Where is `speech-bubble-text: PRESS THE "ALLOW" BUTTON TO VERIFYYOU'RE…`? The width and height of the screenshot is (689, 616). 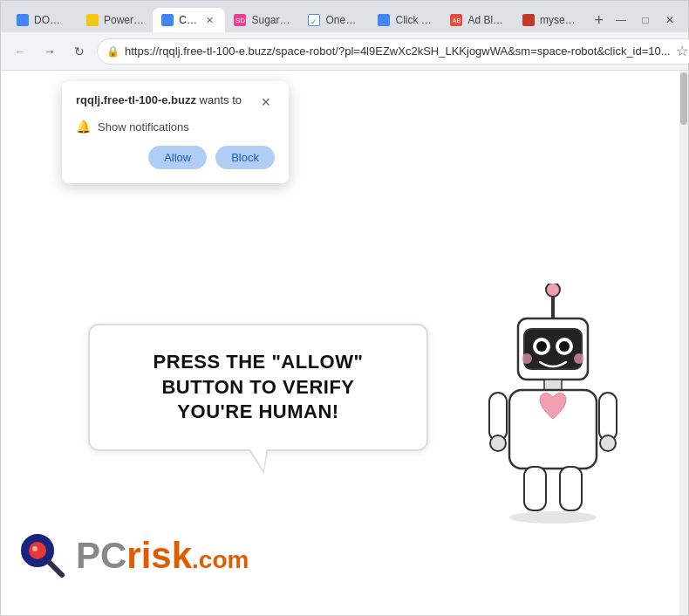
speech-bubble-text: PRESS THE "ALLOW" BUTTON TO VERIFYYOU'RE… is located at coordinates (258, 387).